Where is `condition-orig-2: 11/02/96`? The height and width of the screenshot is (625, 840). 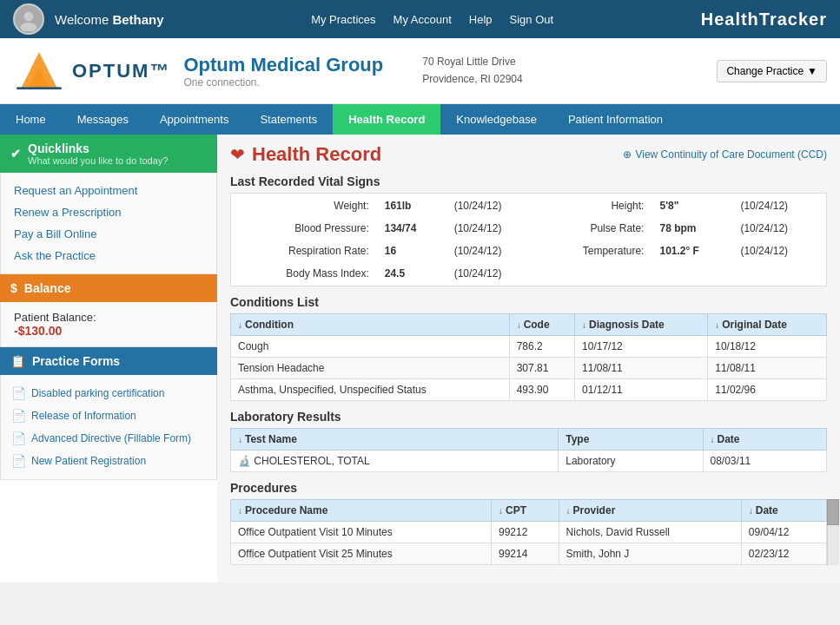
condition-orig-2: 11/02/96 is located at coordinates (768, 391).